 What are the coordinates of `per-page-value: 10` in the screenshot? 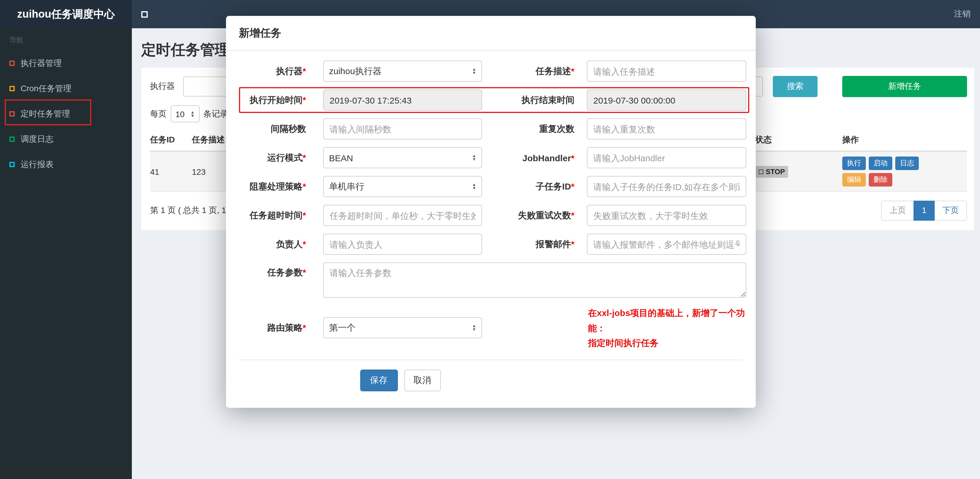 It's located at (180, 114).